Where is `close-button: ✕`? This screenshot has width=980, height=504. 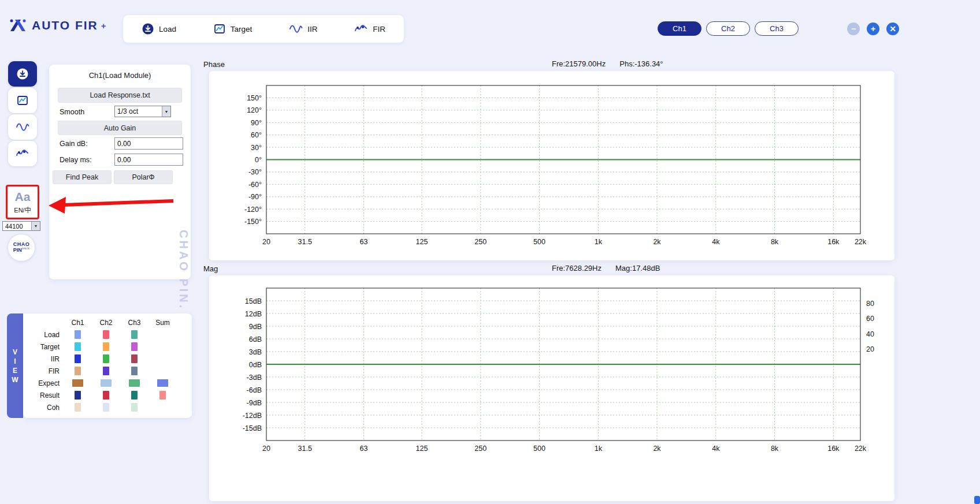
close-button: ✕ is located at coordinates (893, 29).